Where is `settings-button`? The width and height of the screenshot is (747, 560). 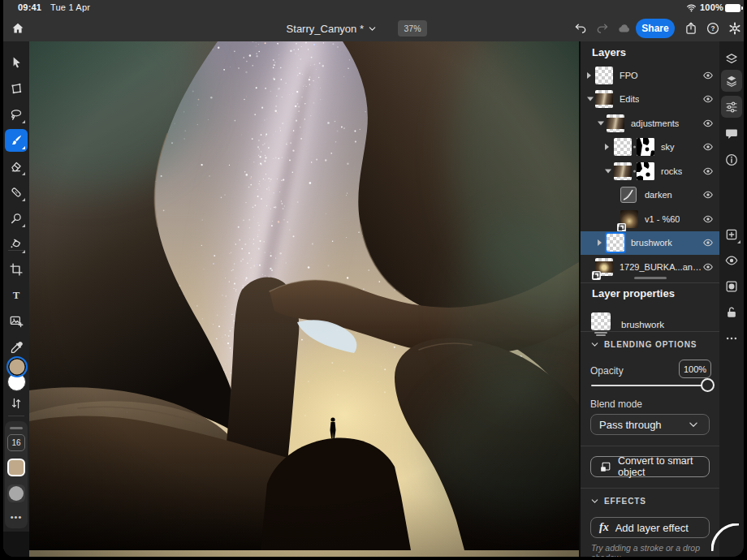 settings-button is located at coordinates (734, 28).